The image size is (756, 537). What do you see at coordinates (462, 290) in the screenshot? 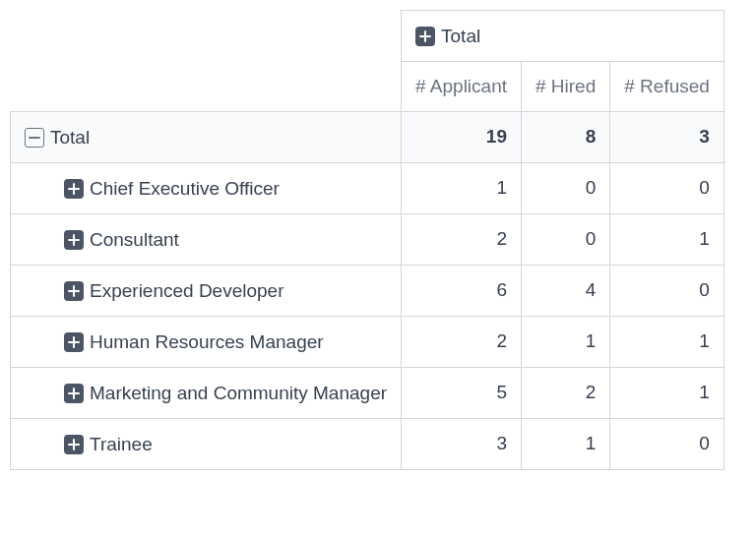
I see `cell-value: 6` at bounding box center [462, 290].